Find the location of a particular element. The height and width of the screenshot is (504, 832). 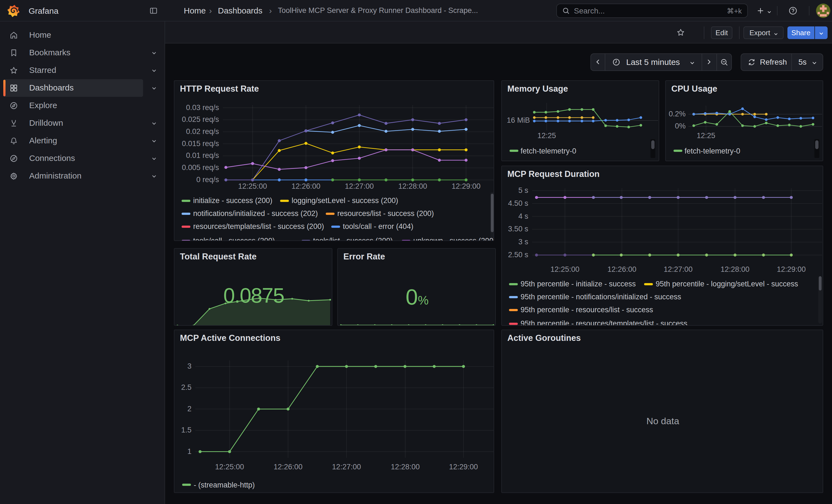

svg-text: 4.50 s is located at coordinates (518, 203).